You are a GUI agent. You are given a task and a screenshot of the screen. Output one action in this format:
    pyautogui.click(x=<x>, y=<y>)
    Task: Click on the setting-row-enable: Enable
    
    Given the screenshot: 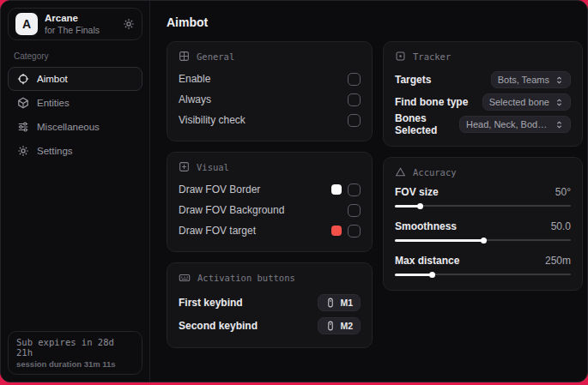 What is the action you would take?
    pyautogui.click(x=270, y=79)
    